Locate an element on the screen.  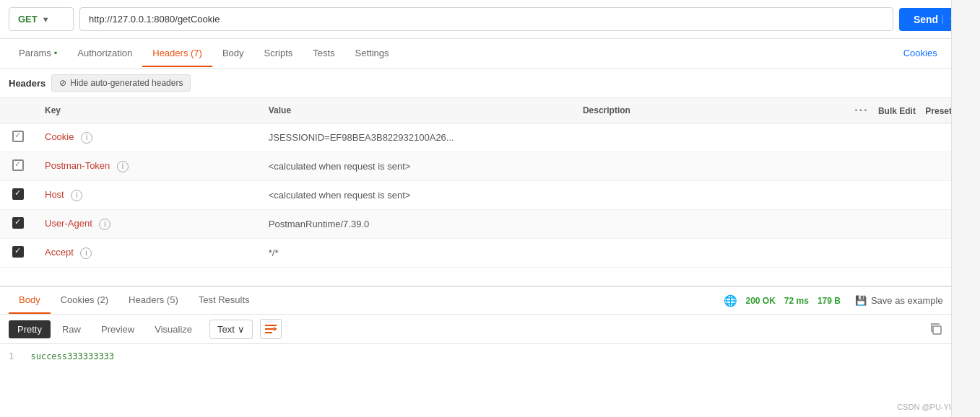
save-example-button: 💾 Save as example is located at coordinates (899, 300).